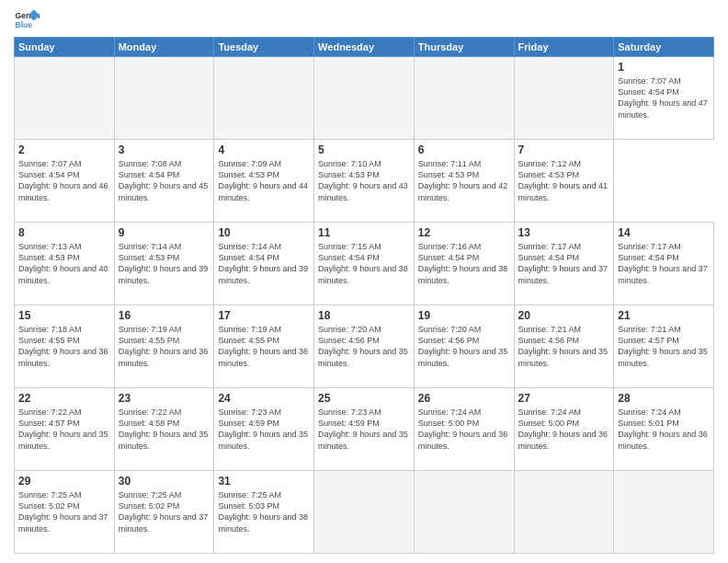  What do you see at coordinates (564, 316) in the screenshot?
I see `day-number: 20` at bounding box center [564, 316].